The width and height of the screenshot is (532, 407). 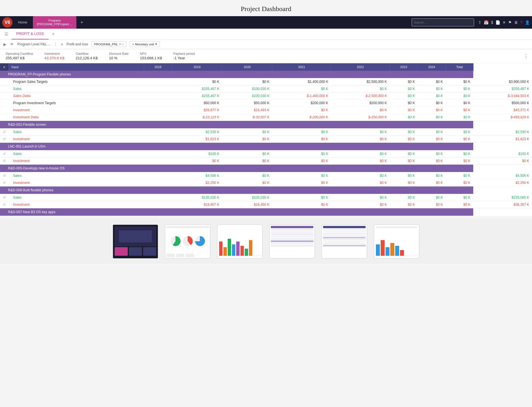 What do you see at coordinates (53, 34) in the screenshot?
I see `sub-tab-add: +` at bounding box center [53, 34].